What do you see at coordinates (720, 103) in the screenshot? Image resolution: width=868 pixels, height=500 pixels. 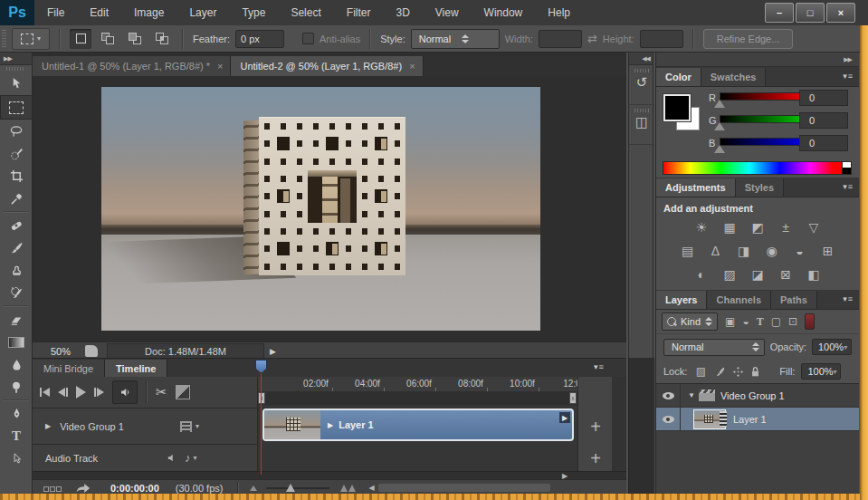 I see `red-slider-thumb` at bounding box center [720, 103].